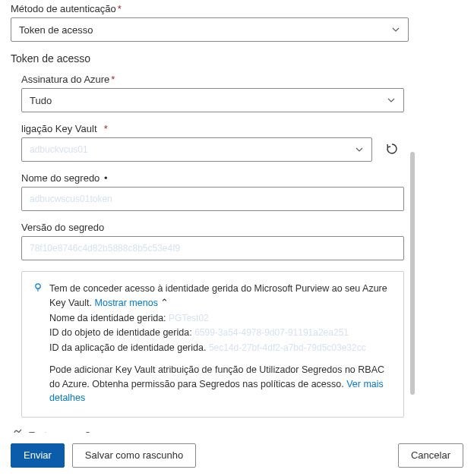 The width and height of the screenshot is (474, 476). Describe the element at coordinates (221, 348) in the screenshot. I see `tip-identity-app: ID da aplicação de identidade gerida. 5e…` at that location.